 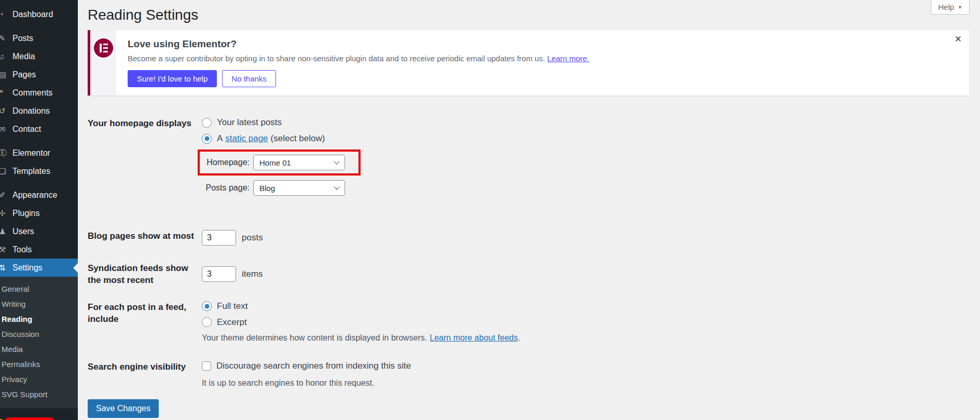 What do you see at coordinates (534, 274) in the screenshot?
I see `syndication-row: Syndication feeds show the most recent i…` at bounding box center [534, 274].